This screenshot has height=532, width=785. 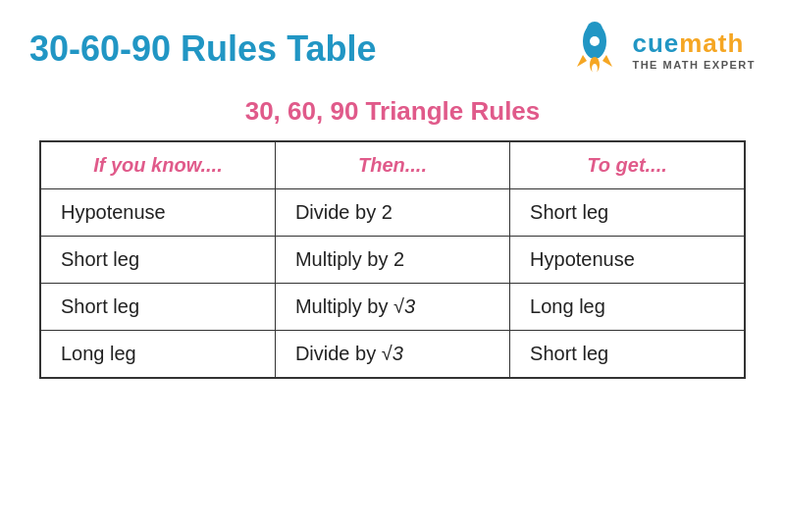 What do you see at coordinates (392, 355) in the screenshot?
I see `table-row: Long leg Divide by √3 Short leg` at bounding box center [392, 355].